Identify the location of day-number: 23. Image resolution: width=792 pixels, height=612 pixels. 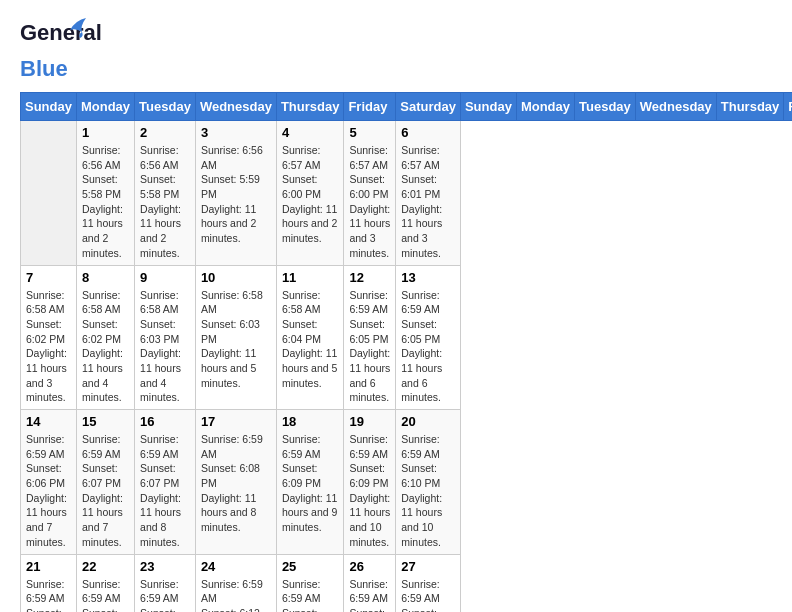
(165, 566).